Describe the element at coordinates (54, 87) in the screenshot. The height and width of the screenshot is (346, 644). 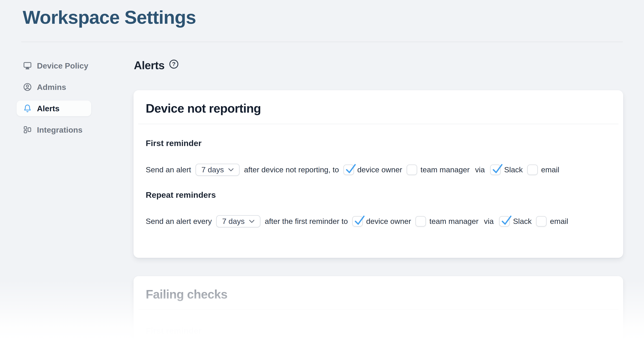
I see `sidebar-item-admins: Admins` at that location.